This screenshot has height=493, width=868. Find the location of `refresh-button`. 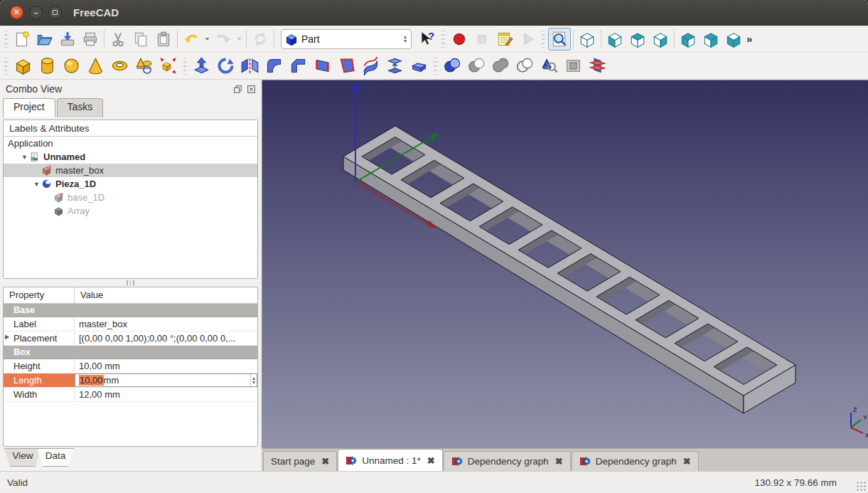

refresh-button is located at coordinates (260, 39).